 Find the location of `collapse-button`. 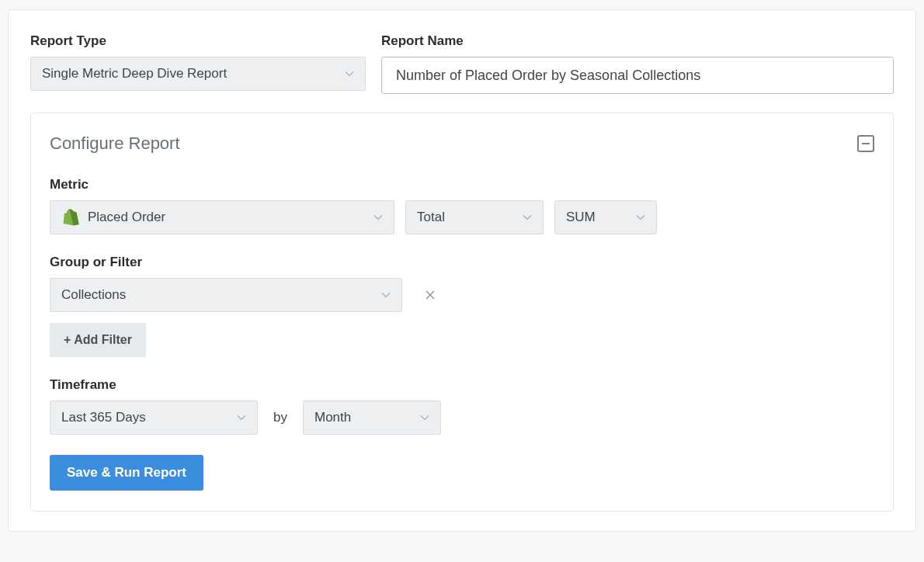

collapse-button is located at coordinates (866, 144).